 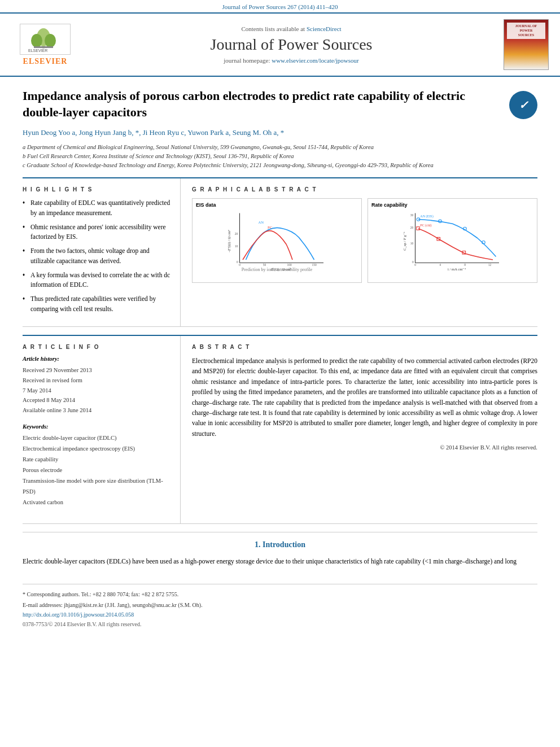 I want to click on graphical-abstract-charts: EIS data -Z''(Ω) / Ω cm² Z'(Ω) / Ω cm², so click(x=365, y=241).